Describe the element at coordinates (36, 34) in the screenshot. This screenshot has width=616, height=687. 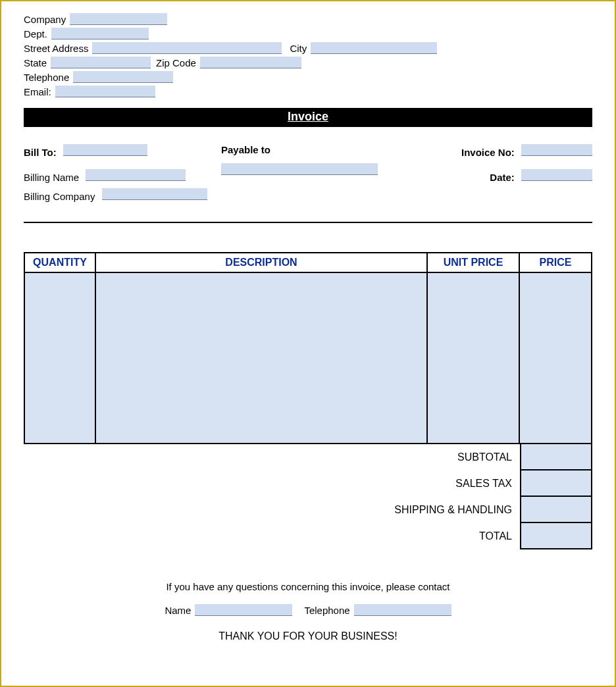
I see `dept-label: Dept.` at that location.